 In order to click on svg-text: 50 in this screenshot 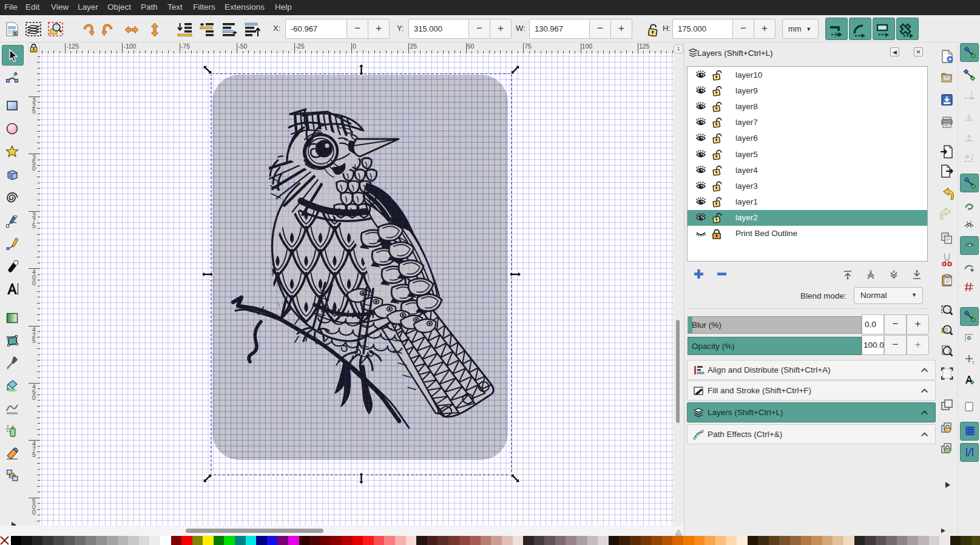, I will do `click(471, 46)`.